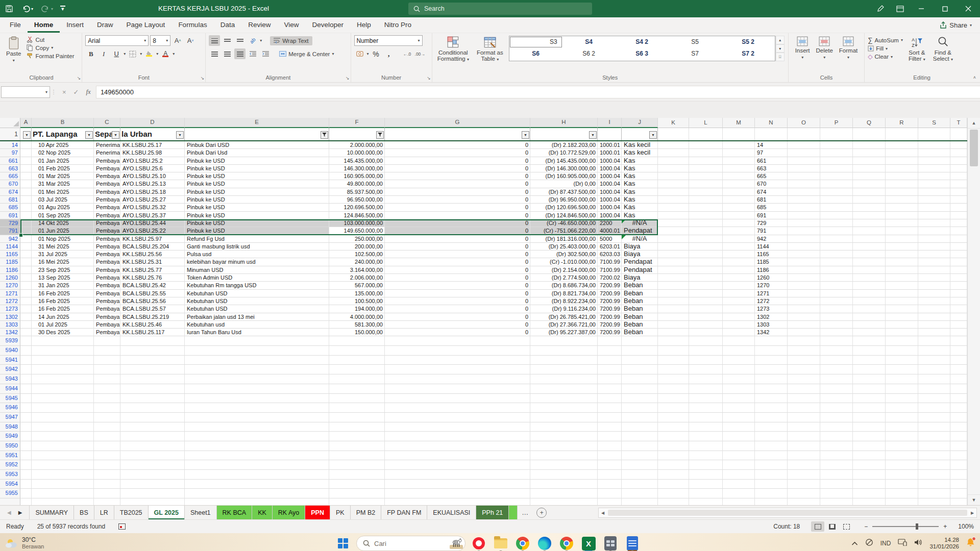  I want to click on cell-D1303: KK.LSBU.25.46, so click(153, 324).